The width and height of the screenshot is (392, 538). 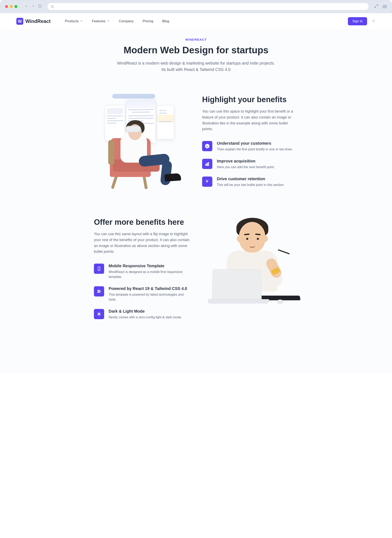 I want to click on benefit-title: Drive customer retention, so click(x=251, y=179).